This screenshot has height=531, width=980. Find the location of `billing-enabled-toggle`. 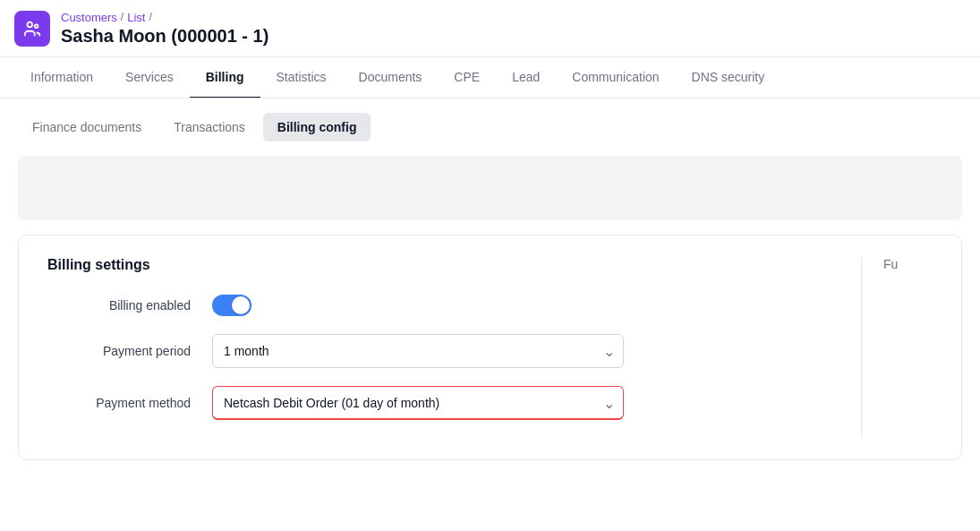

billing-enabled-toggle is located at coordinates (232, 305).